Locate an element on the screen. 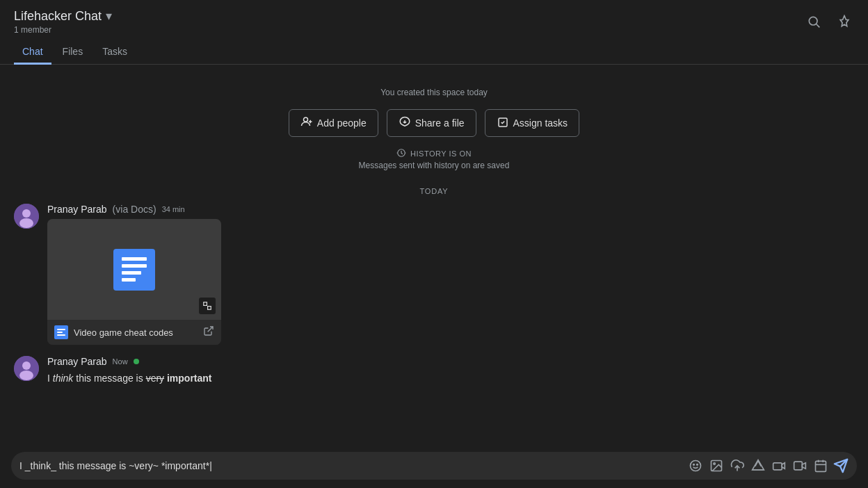 The image size is (868, 488). member-count: 1 member is located at coordinates (63, 30).